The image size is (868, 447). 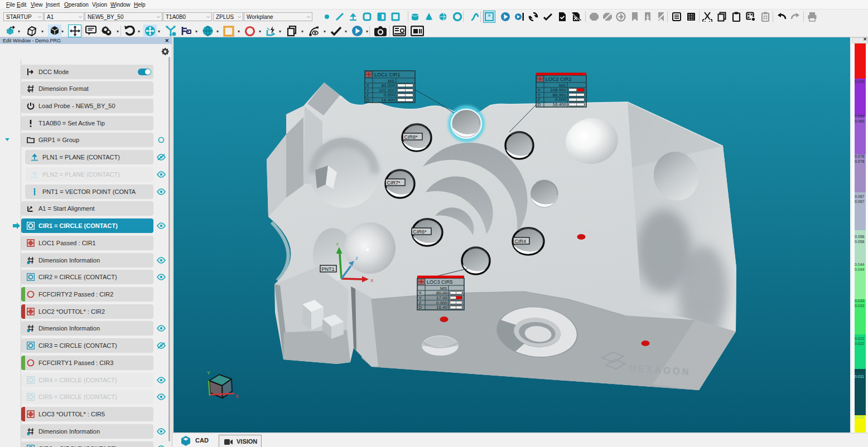 I want to click on svg-text: 80.00, so click(x=442, y=293).